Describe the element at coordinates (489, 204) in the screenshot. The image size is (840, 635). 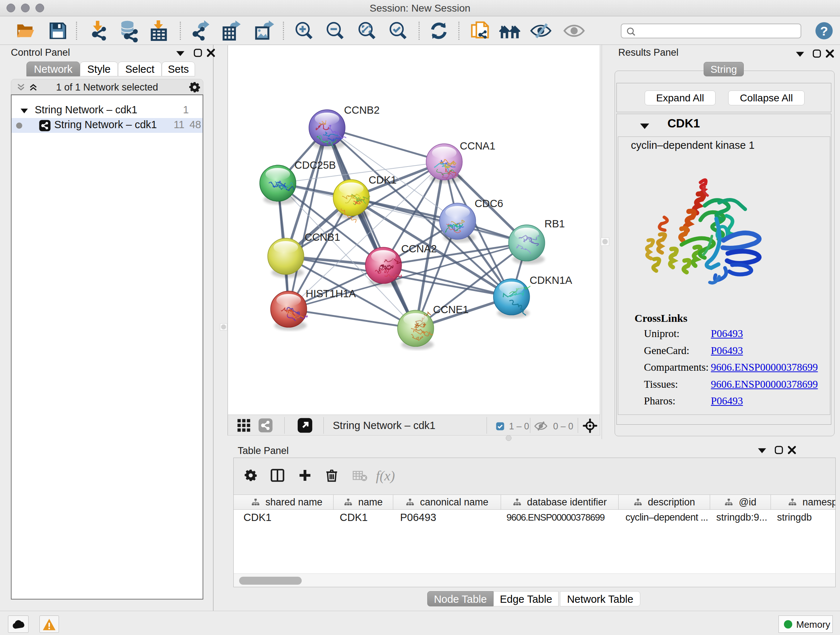
I see `svg-text: CDC6` at that location.